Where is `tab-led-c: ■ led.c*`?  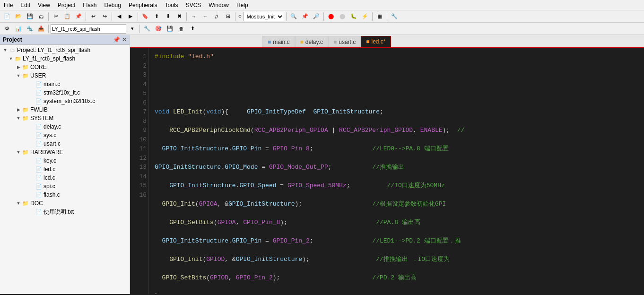
tab-led-c: ■ led.c* is located at coordinates (375, 42).